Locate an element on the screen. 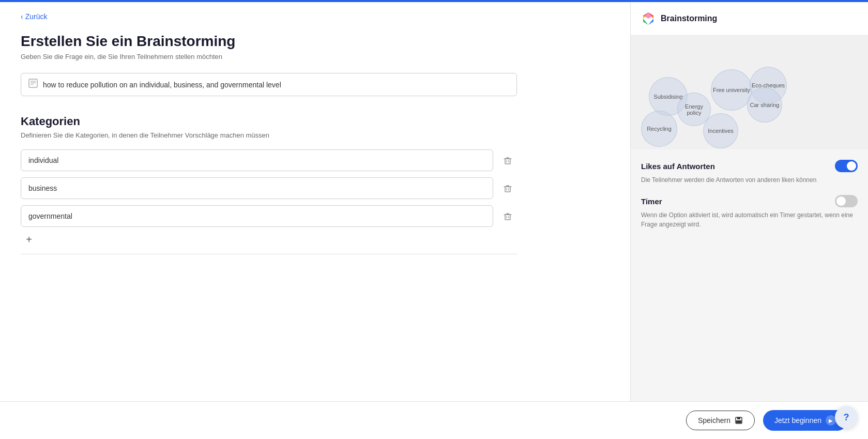 The image size is (868, 439). bubble-item: Incentives is located at coordinates (721, 131).